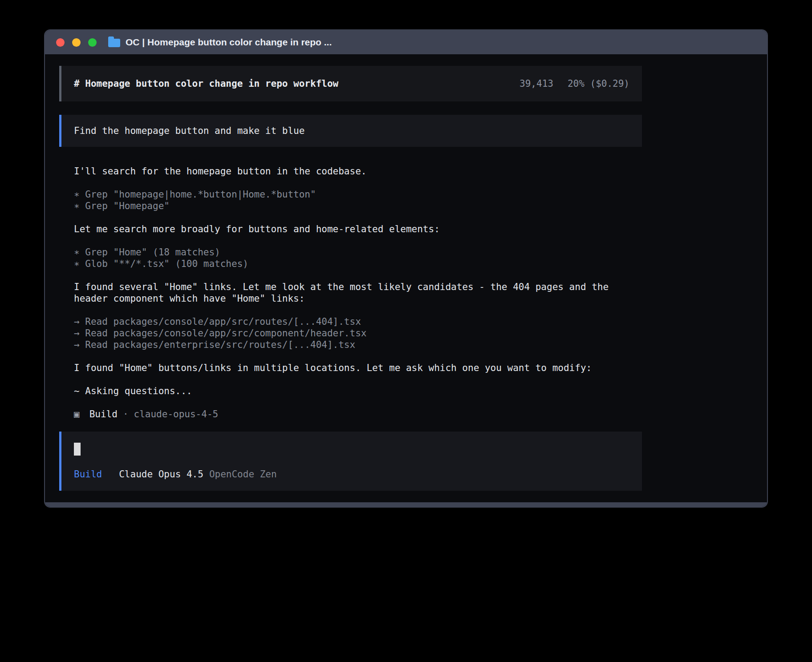 The width and height of the screenshot is (812, 662). Describe the element at coordinates (61, 43) in the screenshot. I see `close-button` at that location.